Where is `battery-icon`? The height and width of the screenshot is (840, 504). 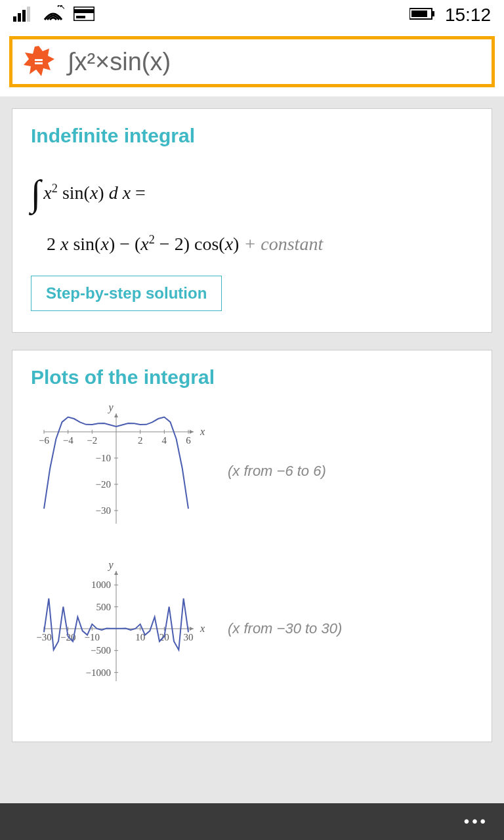
battery-icon is located at coordinates (423, 15).